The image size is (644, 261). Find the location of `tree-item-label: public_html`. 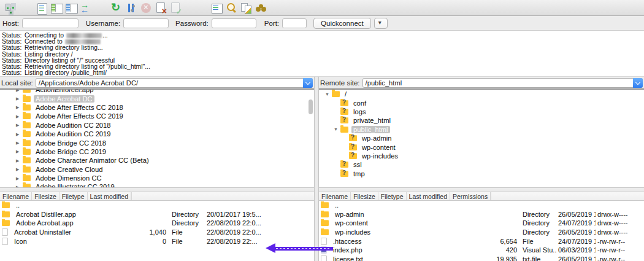

tree-item-label: public_html is located at coordinates (370, 130).